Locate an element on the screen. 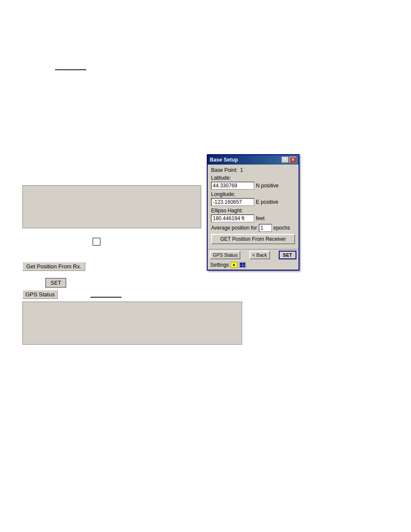 The image size is (411, 532). dialog-title: Base Setup is located at coordinates (224, 160).